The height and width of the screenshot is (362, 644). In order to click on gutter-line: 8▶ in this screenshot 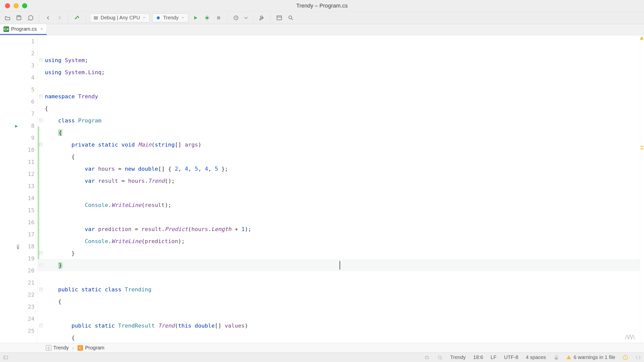, I will do `click(19, 126)`.